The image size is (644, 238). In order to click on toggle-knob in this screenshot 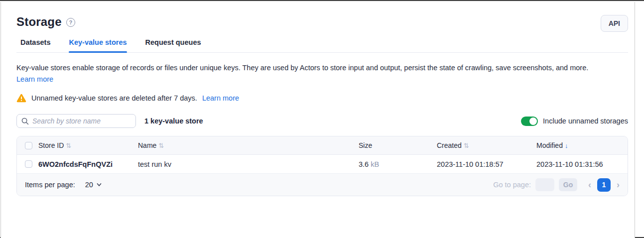, I will do `click(533, 121)`.